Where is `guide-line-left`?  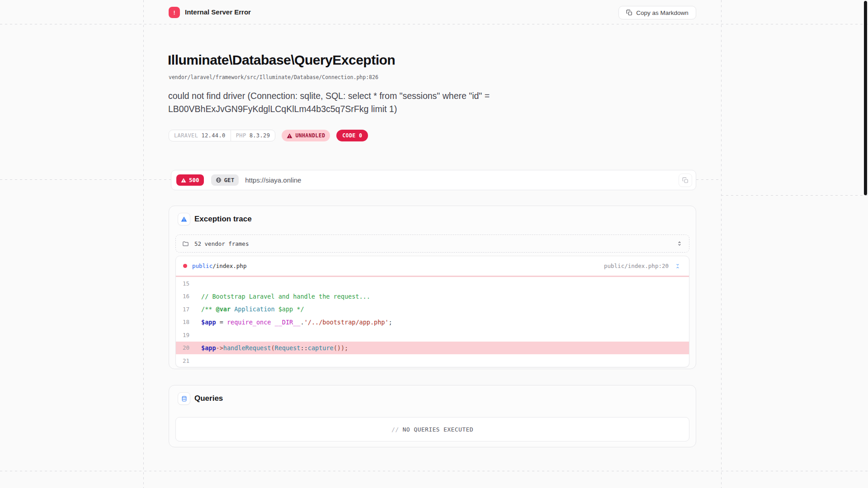
guide-line-left is located at coordinates (144, 244).